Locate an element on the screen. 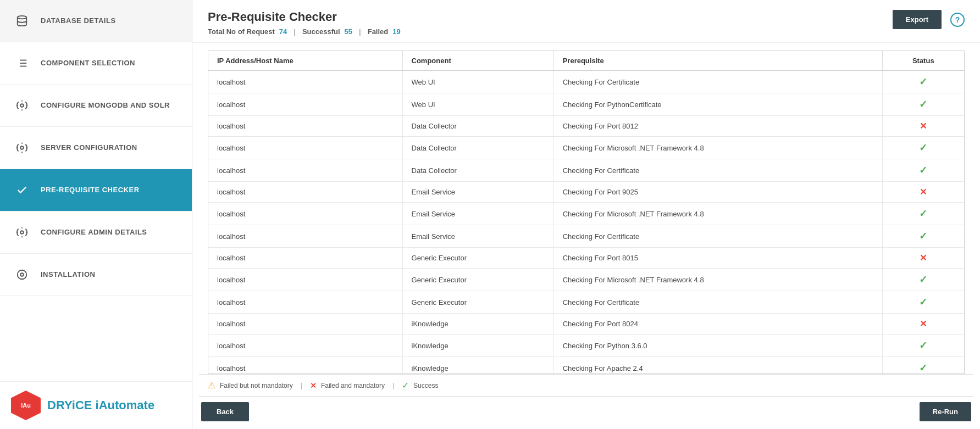 This screenshot has height=429, width=980. cell-prerequisite: Checking For PythonCertificate is located at coordinates (718, 104).